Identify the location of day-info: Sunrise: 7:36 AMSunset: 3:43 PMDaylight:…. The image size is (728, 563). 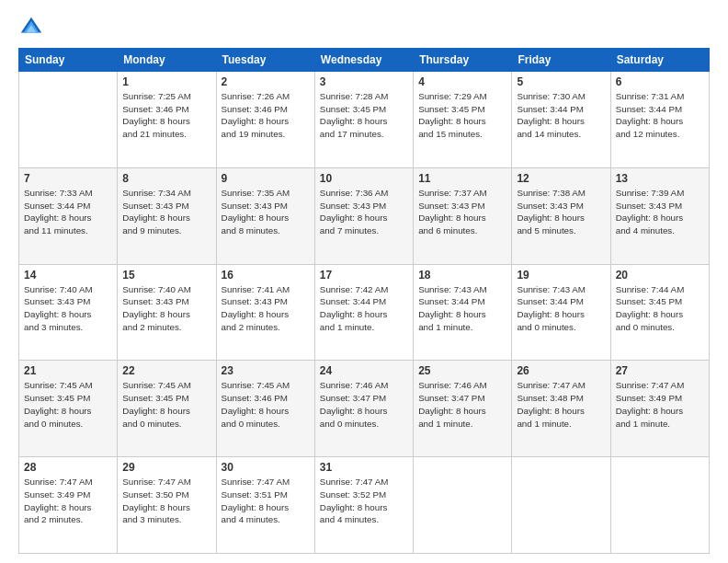
(364, 212).